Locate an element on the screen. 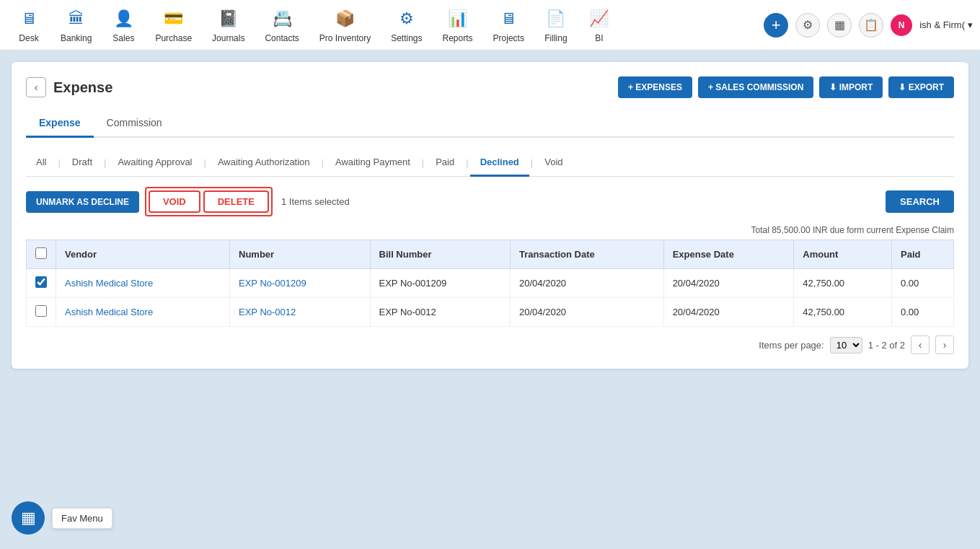 The height and width of the screenshot is (549, 980). number-link-0: EXP No-001209 is located at coordinates (273, 283).